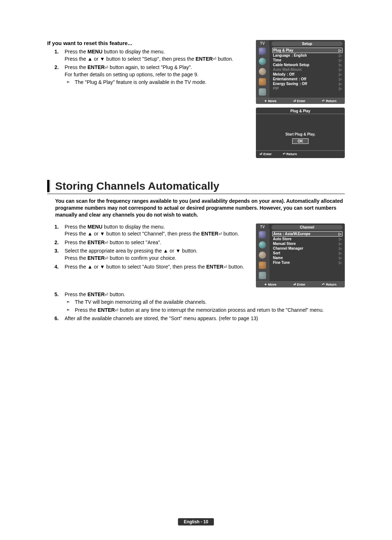  What do you see at coordinates (148, 99) in the screenshot?
I see `reset-instructions: If you want to reset this feature... Pre…` at bounding box center [148, 99].